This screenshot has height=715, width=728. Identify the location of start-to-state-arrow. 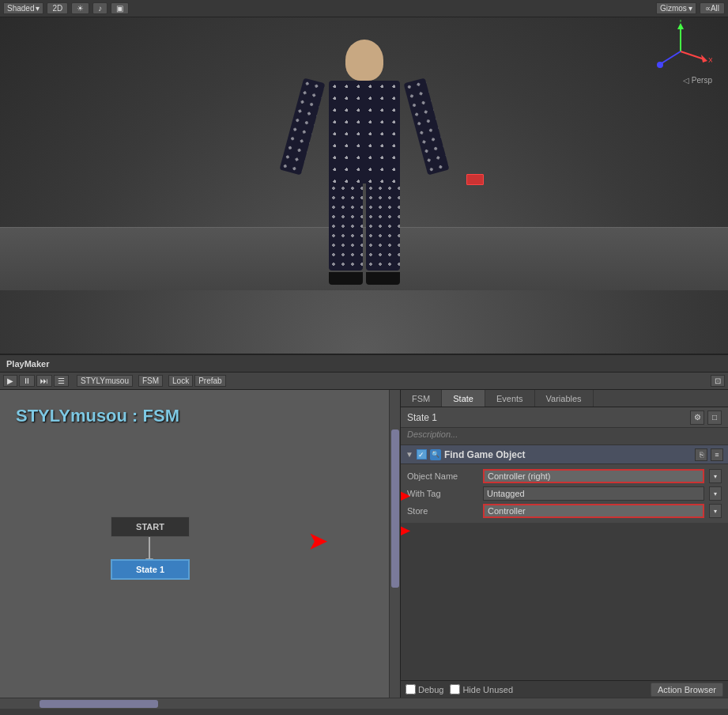
(149, 548).